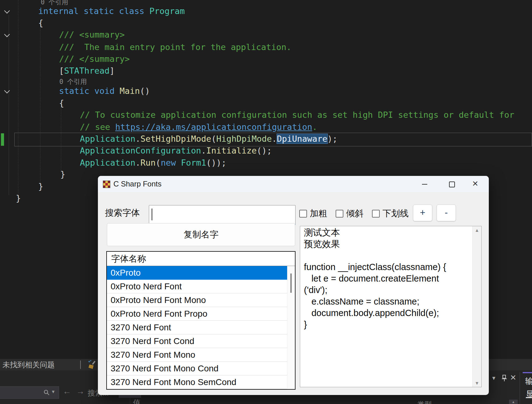 The image size is (532, 404). Describe the element at coordinates (446, 213) in the screenshot. I see `font-size-decrease-button: -` at that location.